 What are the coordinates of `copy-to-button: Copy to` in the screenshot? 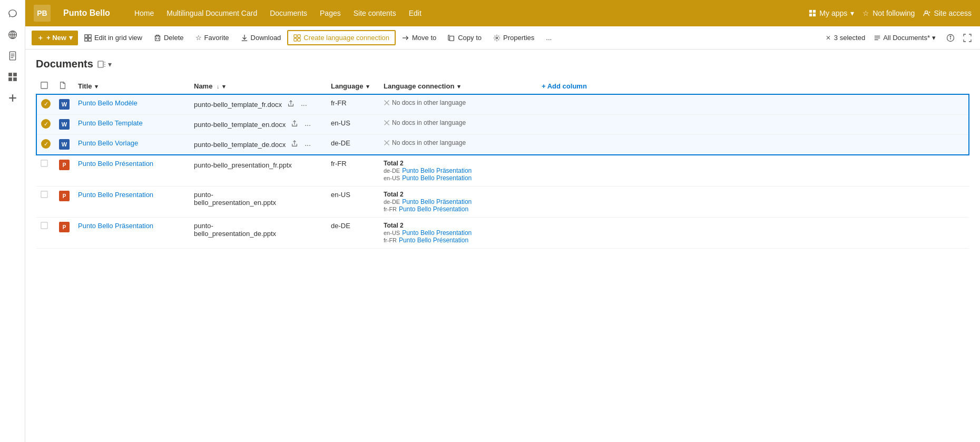 It's located at (465, 38).